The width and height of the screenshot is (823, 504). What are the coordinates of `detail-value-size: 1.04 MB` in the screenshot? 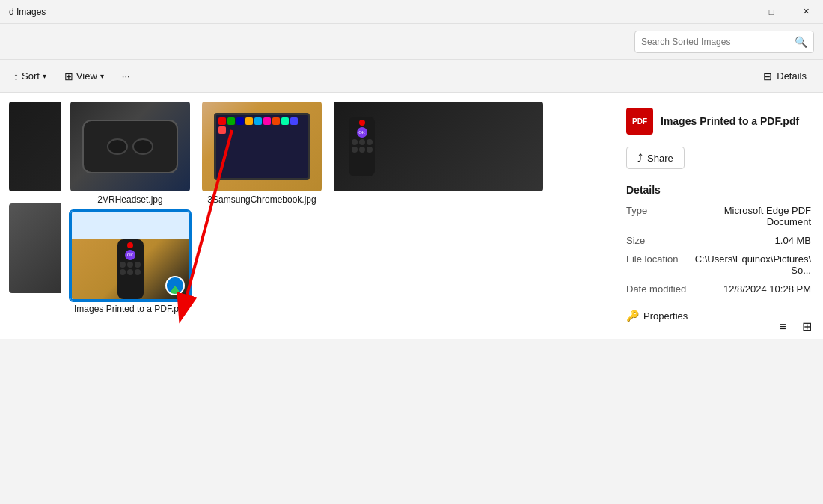 It's located at (793, 241).